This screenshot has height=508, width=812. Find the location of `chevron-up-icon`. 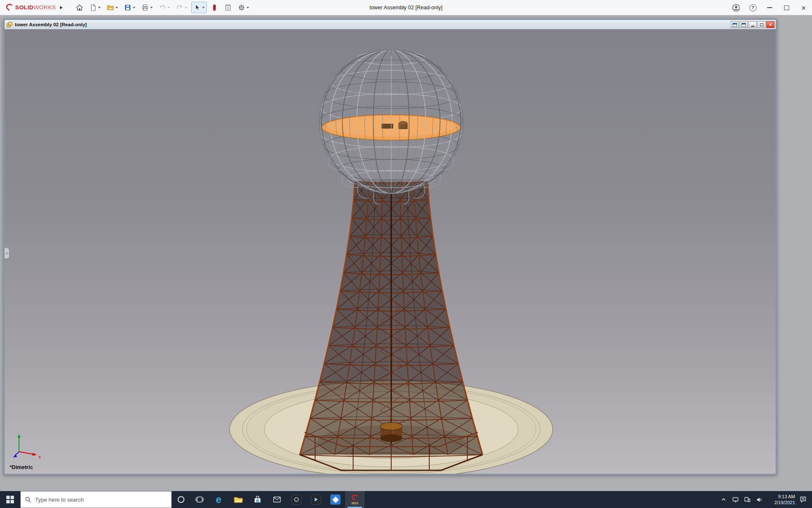

chevron-up-icon is located at coordinates (724, 500).